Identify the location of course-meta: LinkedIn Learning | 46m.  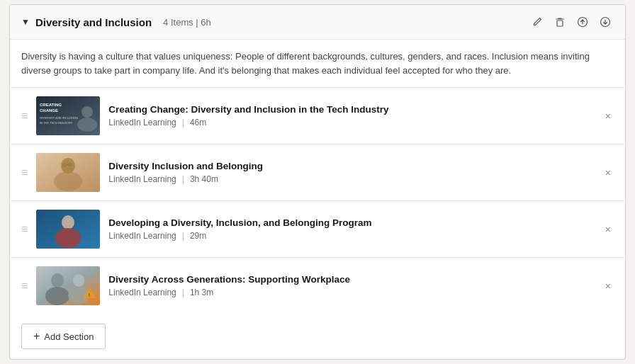
(351, 123).